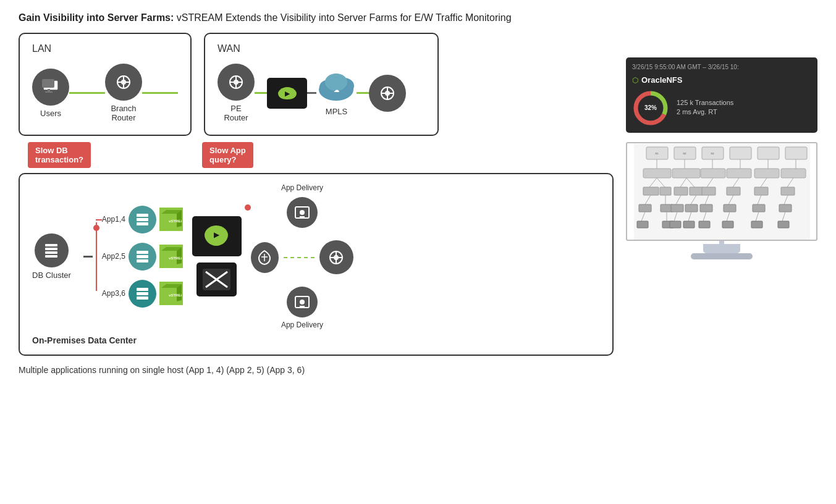 The width and height of the screenshot is (836, 504). Describe the element at coordinates (171, 256) in the screenshot. I see `app2-vstream: vSTREAM` at that location.